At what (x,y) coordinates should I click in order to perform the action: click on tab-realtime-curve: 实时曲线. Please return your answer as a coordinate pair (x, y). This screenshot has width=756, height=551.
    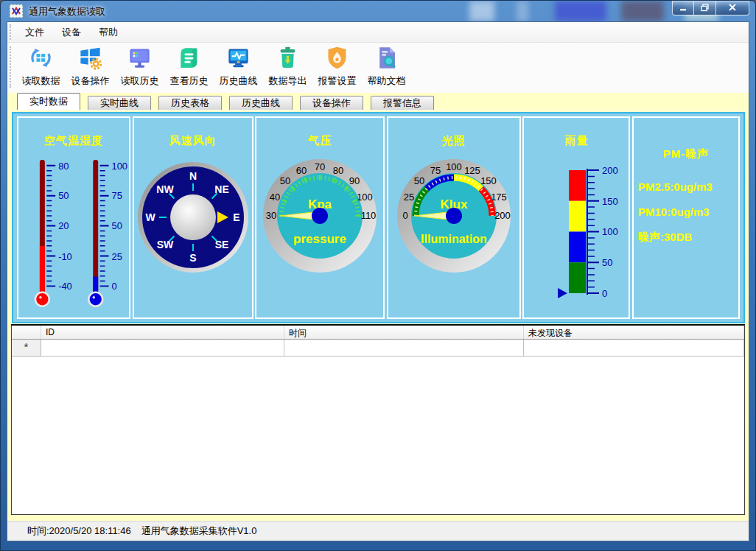
    Looking at the image, I should click on (119, 103).